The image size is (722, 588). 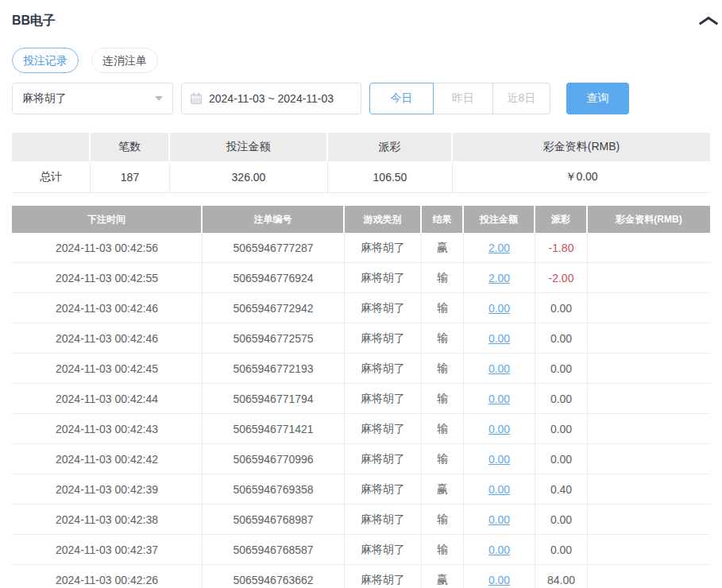 I want to click on order-id-cell: 5065946768987, so click(x=273, y=520).